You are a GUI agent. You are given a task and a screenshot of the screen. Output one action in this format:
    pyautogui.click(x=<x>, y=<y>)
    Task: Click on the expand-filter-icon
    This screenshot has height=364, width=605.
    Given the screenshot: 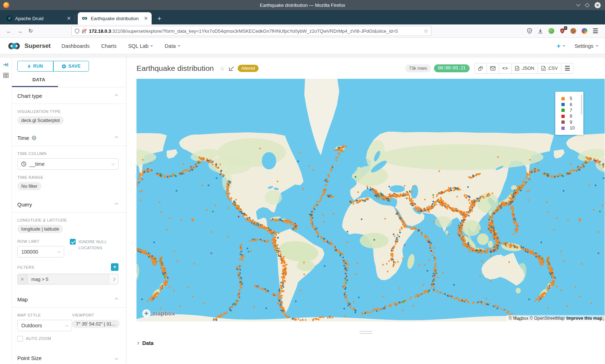 What is the action you would take?
    pyautogui.click(x=113, y=279)
    